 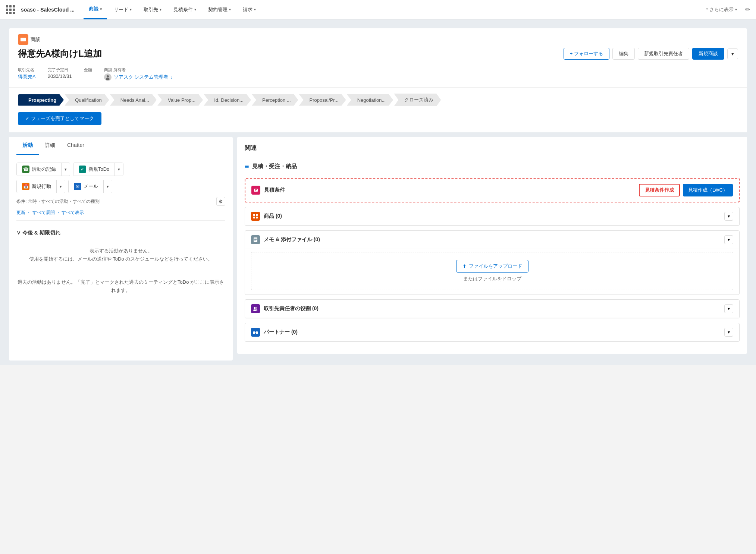 I want to click on stage-bar: Prospecting Qualification Needs Anal... …, so click(x=378, y=100).